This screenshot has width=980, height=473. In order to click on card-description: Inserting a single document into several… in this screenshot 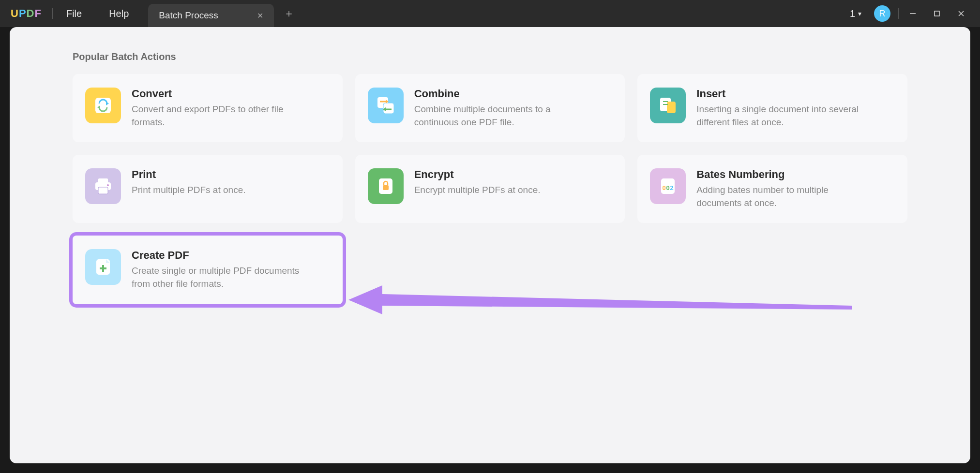, I will do `click(786, 116)`.